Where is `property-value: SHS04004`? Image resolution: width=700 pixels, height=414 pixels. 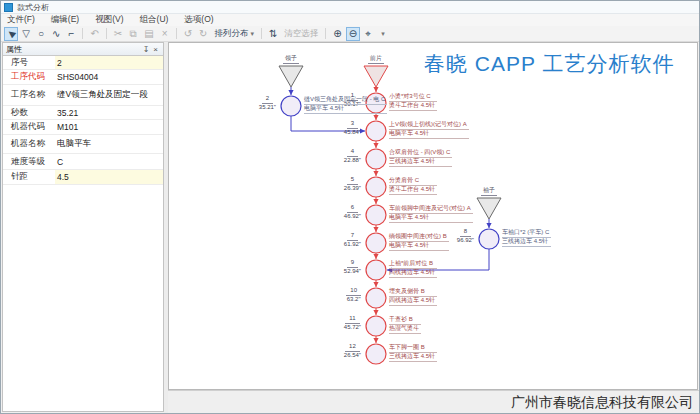 property-value: SHS04004 is located at coordinates (109, 77).